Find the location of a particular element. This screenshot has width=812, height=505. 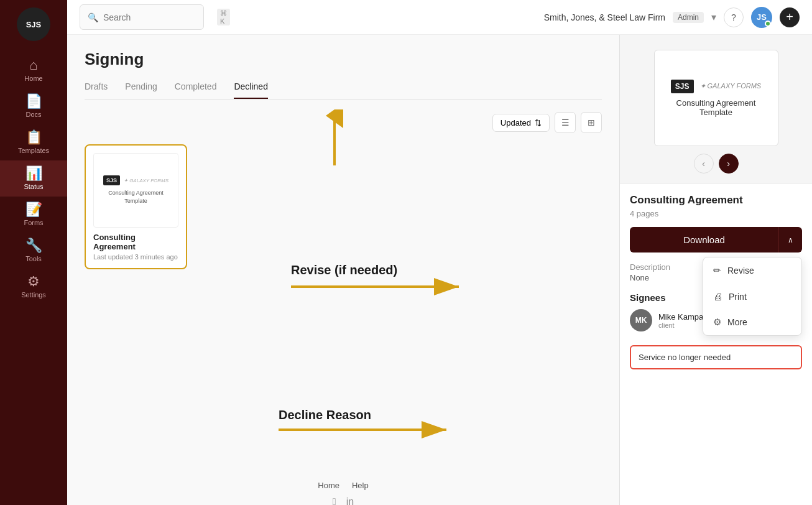

firm-name: Smith, Jones, & Steel Law Firm is located at coordinates (604, 17).